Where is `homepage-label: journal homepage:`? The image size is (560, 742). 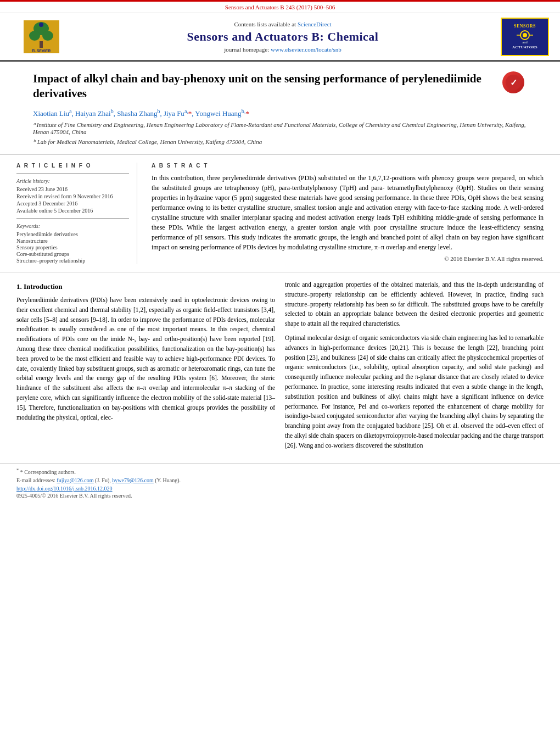
homepage-label: journal homepage: is located at coordinates (247, 49).